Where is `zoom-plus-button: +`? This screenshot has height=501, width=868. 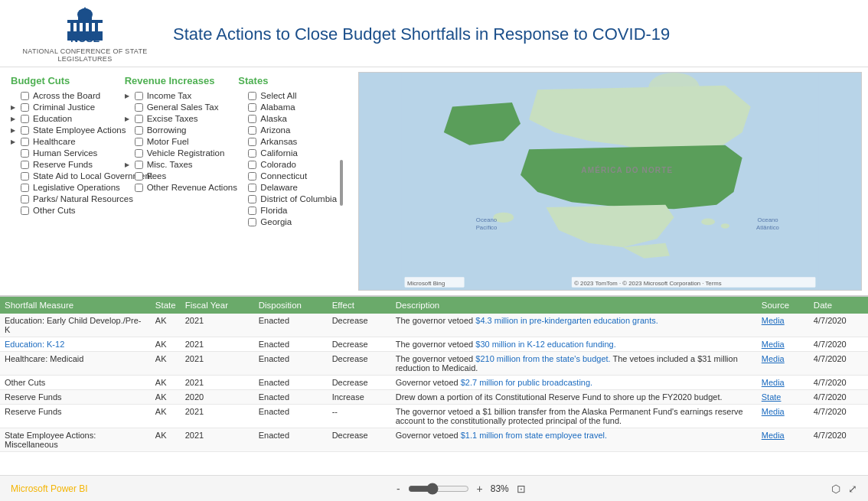
zoom-plus-button: + is located at coordinates (480, 489).